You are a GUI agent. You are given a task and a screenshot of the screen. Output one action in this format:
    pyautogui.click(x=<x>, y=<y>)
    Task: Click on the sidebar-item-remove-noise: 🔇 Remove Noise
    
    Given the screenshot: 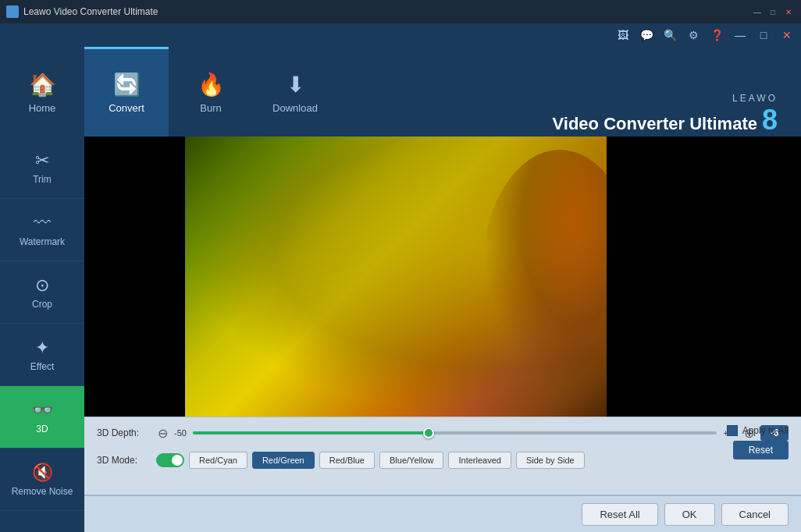 What is the action you would take?
    pyautogui.click(x=42, y=480)
    